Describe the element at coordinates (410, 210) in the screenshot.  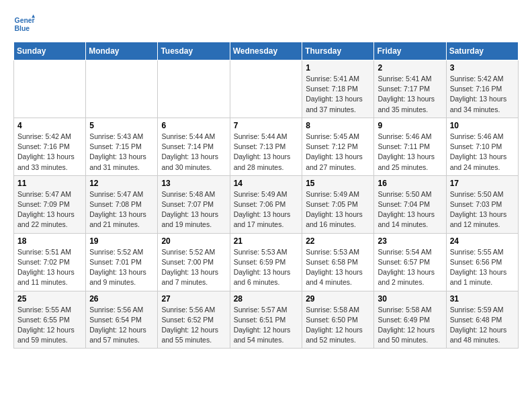
I see `day-info: Sunrise: 5:50 AM Sunset: 7:04 PM Dayligh…` at that location.